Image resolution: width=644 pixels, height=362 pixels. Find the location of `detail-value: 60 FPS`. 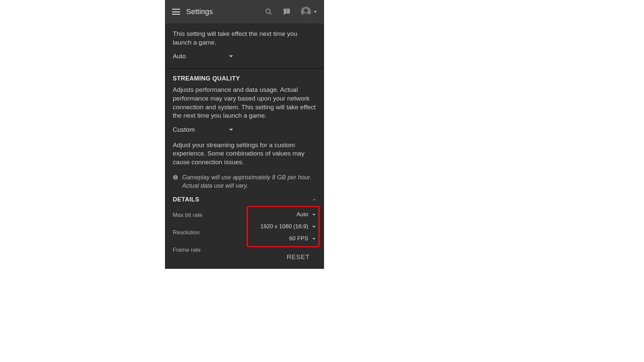

detail-value: 60 FPS is located at coordinates (299, 239).